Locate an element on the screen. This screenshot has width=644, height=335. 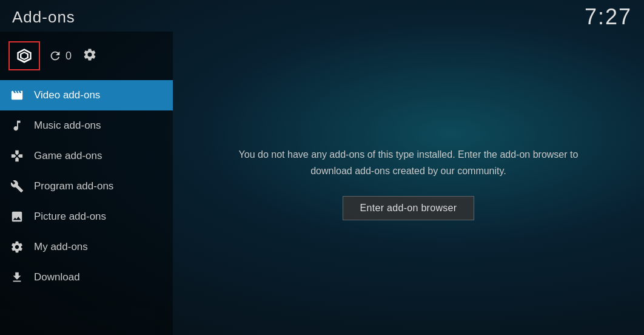
my-addons-icon is located at coordinates (17, 247).